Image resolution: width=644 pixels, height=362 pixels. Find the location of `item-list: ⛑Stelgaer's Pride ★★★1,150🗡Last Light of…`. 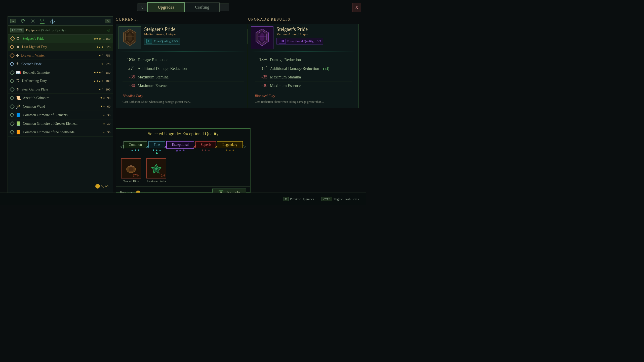

item-list: ⛑Stelgaer's Pride ★★★1,150🗡Last Light of… is located at coordinates (60, 114).